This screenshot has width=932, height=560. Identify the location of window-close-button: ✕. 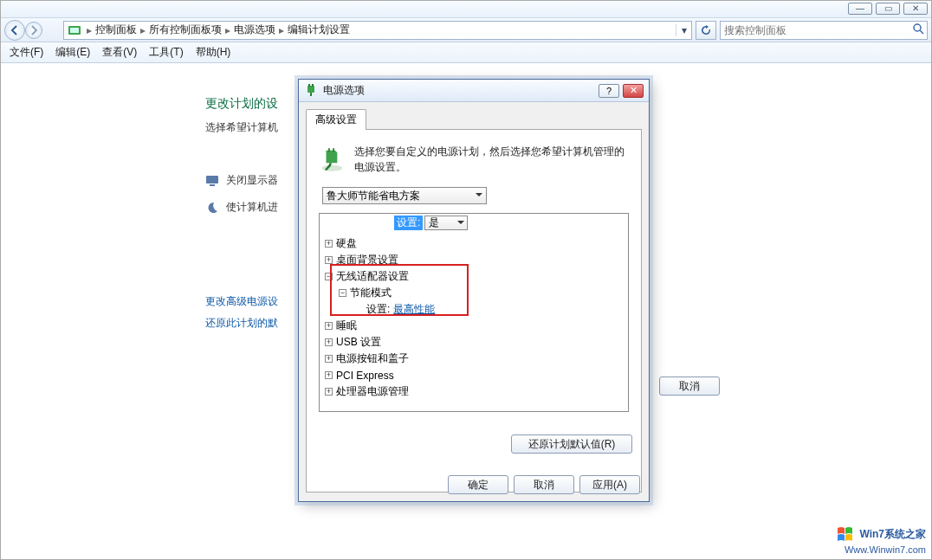
(916, 9).